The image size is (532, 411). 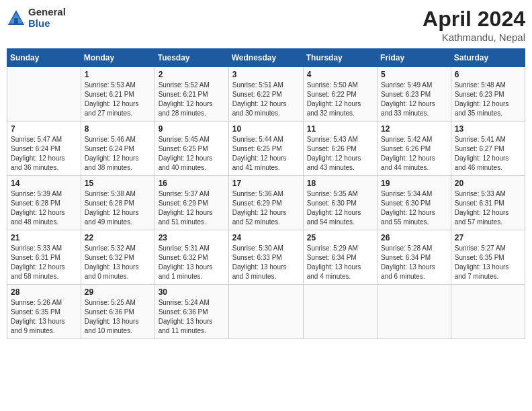 I want to click on day-number: 17, so click(x=266, y=183).